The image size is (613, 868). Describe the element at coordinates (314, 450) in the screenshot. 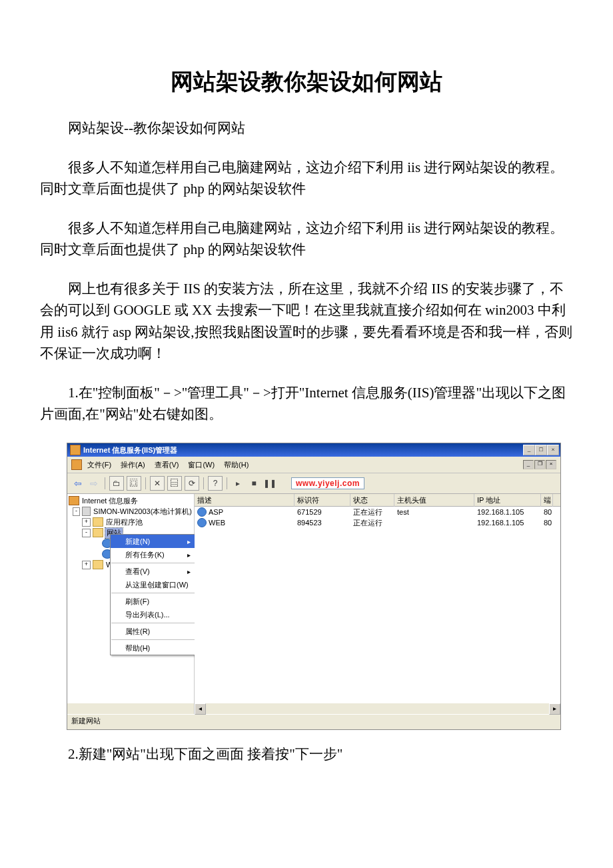

I see `window-titlebar: Internet 信息服务(IIS)管理器 _ □ ×` at that location.